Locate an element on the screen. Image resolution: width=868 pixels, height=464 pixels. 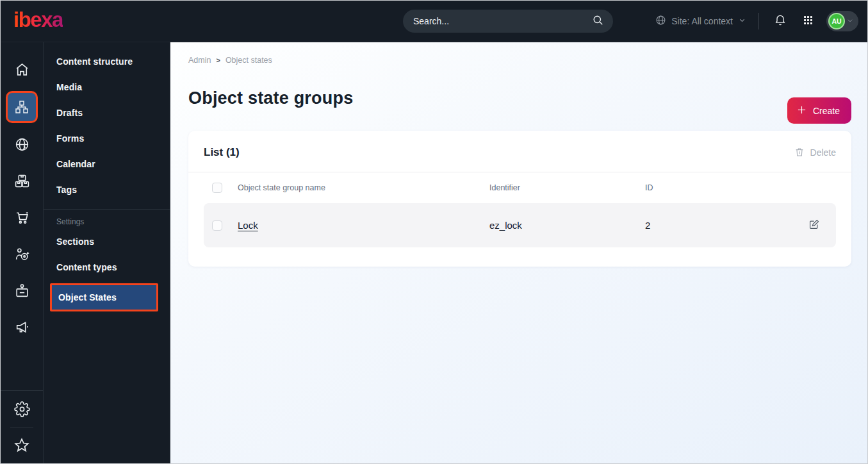
menu-item-sections: Sections is located at coordinates (106, 242).